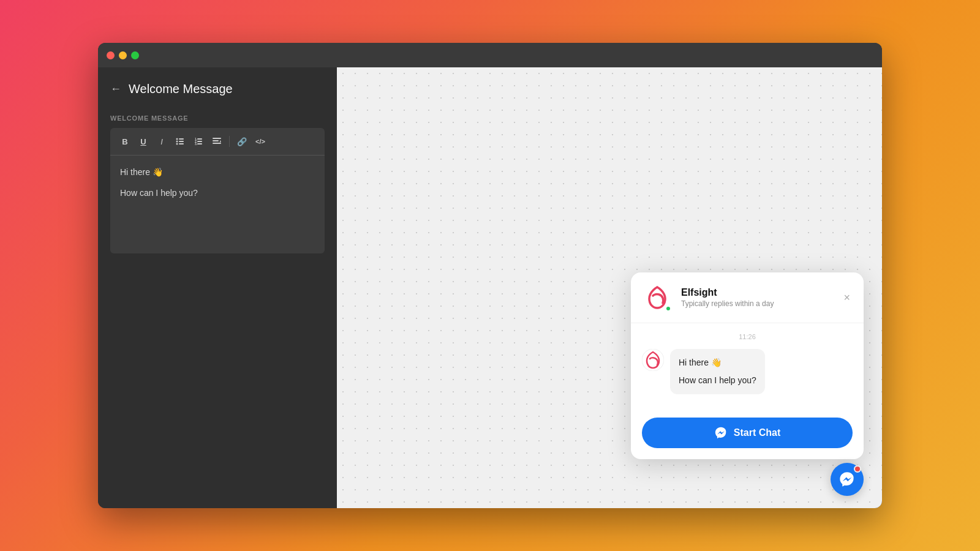 Image resolution: width=980 pixels, height=551 pixels. What do you see at coordinates (229, 141) in the screenshot?
I see `toolbar-divider` at bounding box center [229, 141].